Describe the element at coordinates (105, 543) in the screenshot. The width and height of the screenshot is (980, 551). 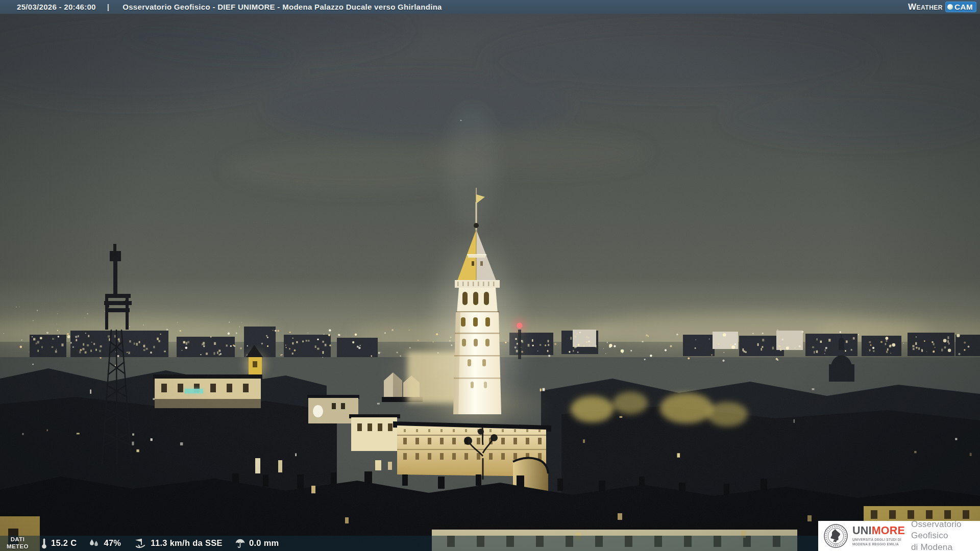
I see `humidity-reading: 47%` at that location.